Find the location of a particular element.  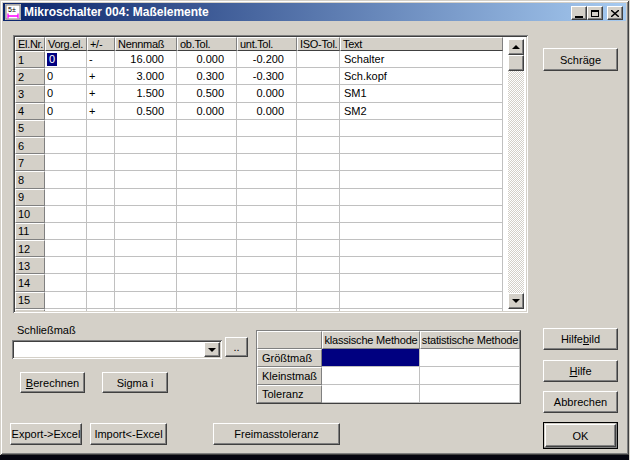

row-number-cell: 9 is located at coordinates (30, 198).